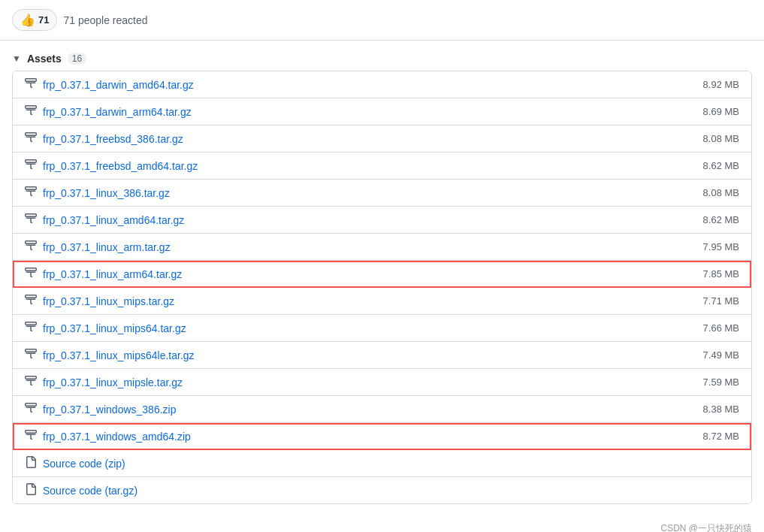  I want to click on asset-left: frp_0.37.1_linux_mips.tar.gz, so click(99, 301).